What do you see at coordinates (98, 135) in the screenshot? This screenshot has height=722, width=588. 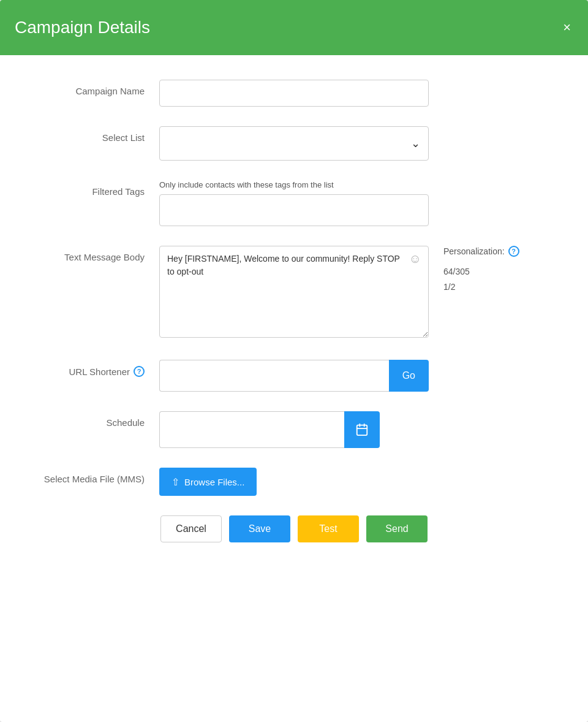 I see `select-list-label: Select List` at bounding box center [98, 135].